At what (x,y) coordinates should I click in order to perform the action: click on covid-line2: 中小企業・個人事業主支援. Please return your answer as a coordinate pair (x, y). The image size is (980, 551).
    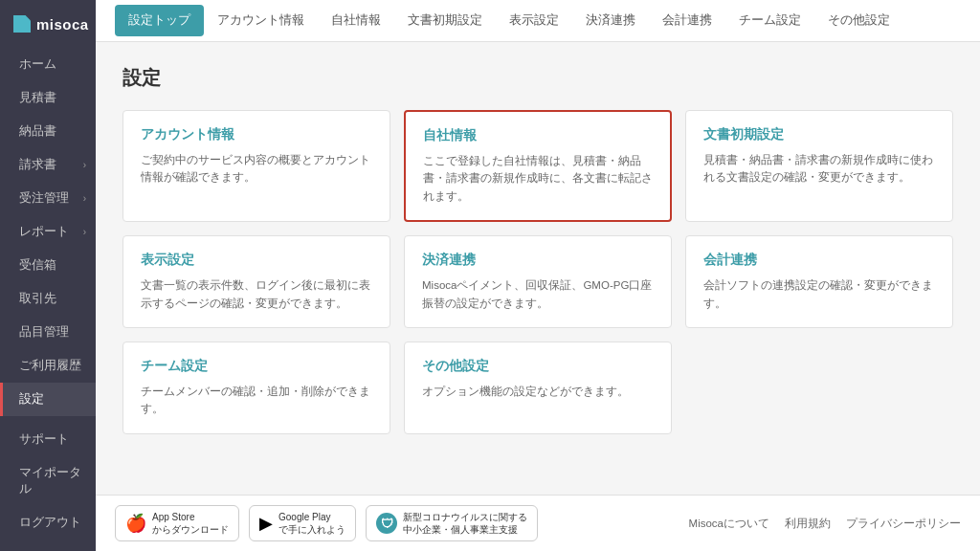
    Looking at the image, I should click on (460, 530).